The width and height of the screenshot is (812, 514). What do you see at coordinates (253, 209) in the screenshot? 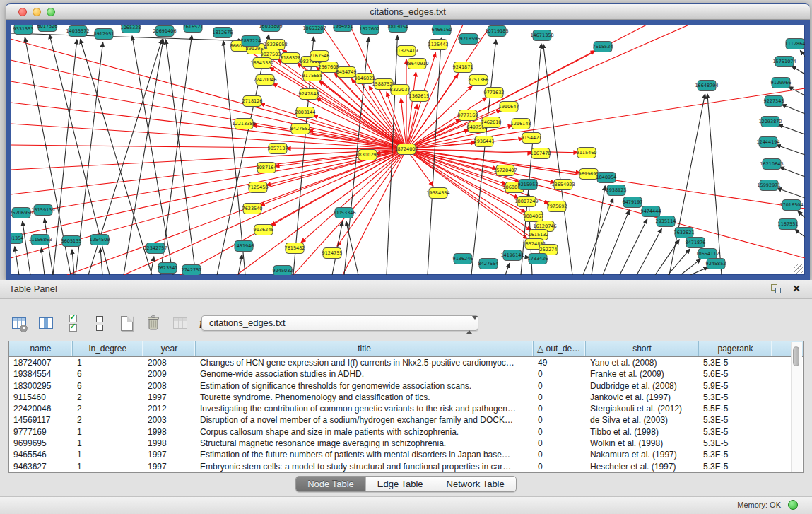
I see `graph-node: 7623540` at bounding box center [253, 209].